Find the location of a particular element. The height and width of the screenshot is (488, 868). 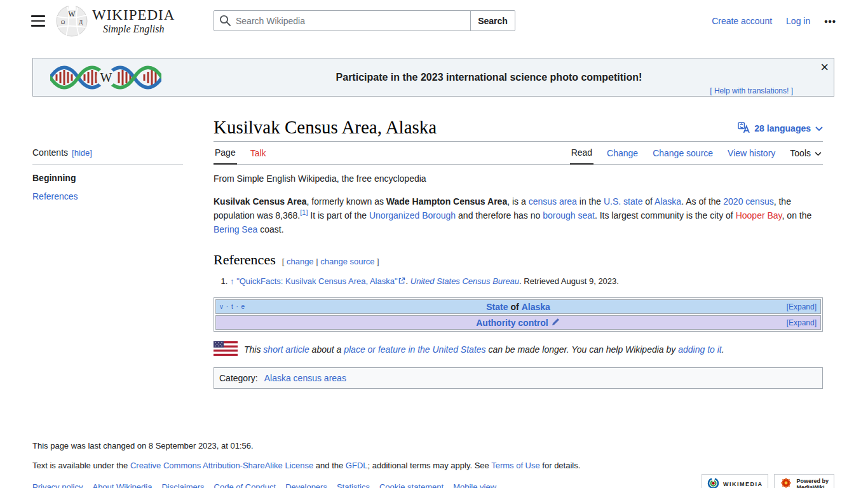

tab-page: Page is located at coordinates (225, 153).